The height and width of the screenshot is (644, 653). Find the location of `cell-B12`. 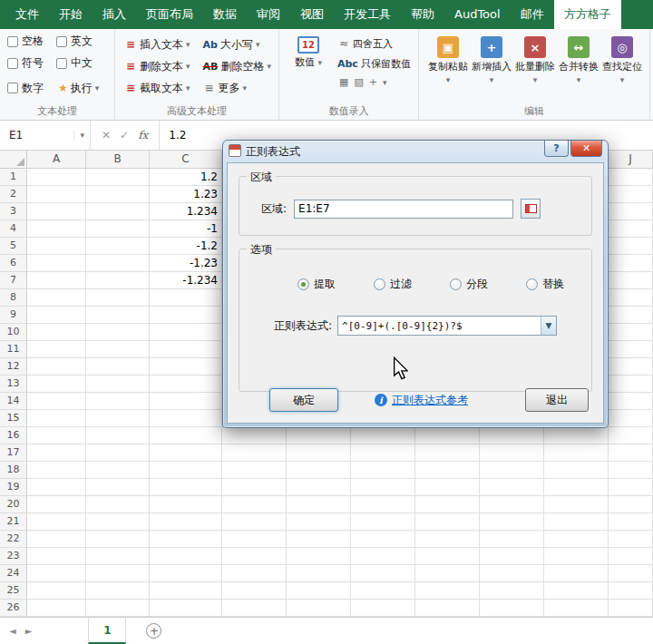

cell-B12 is located at coordinates (118, 366).